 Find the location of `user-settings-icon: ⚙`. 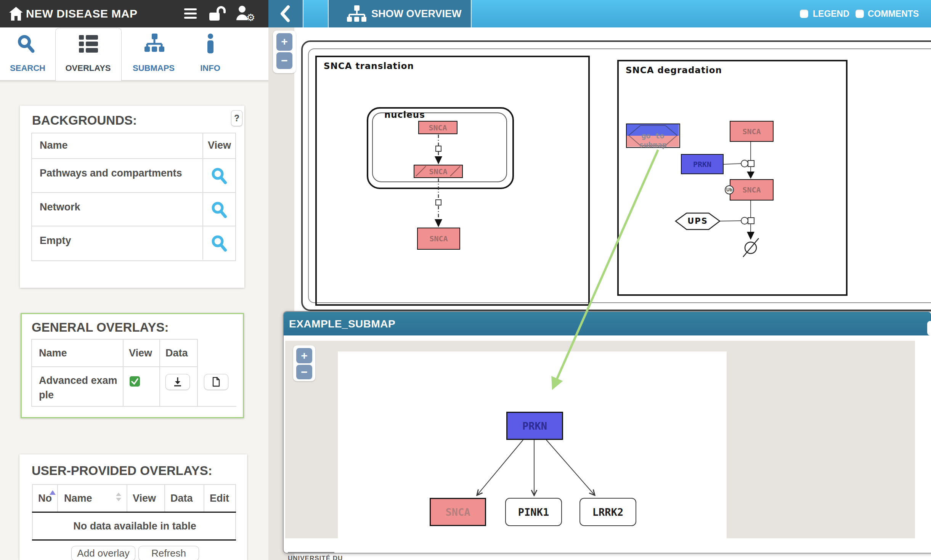

user-settings-icon: ⚙ is located at coordinates (246, 14).